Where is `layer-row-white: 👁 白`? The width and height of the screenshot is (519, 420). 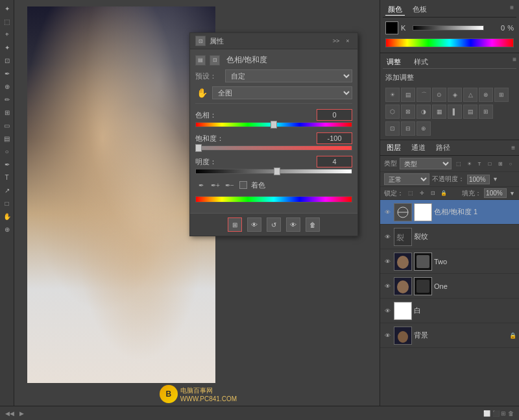
layer-row-white: 👁 白 is located at coordinates (450, 311).